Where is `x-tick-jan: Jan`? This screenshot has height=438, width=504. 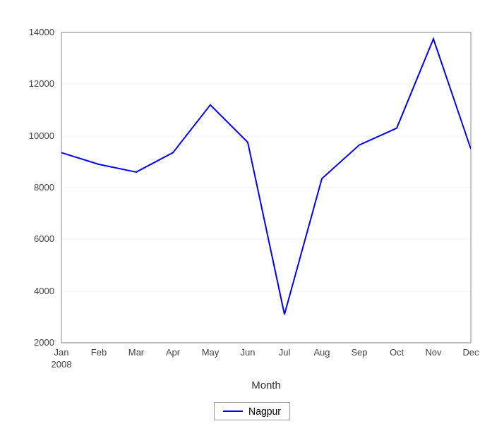 x-tick-jan: Jan is located at coordinates (62, 353).